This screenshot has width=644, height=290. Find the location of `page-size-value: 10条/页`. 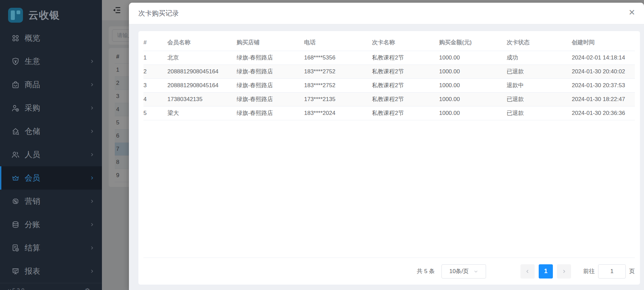

page-size-value: 10条/页 is located at coordinates (459, 271).